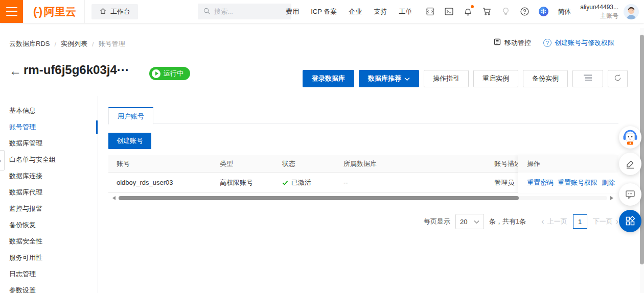 This screenshot has width=644, height=293. I want to click on workspace-label: 工作台, so click(121, 12).